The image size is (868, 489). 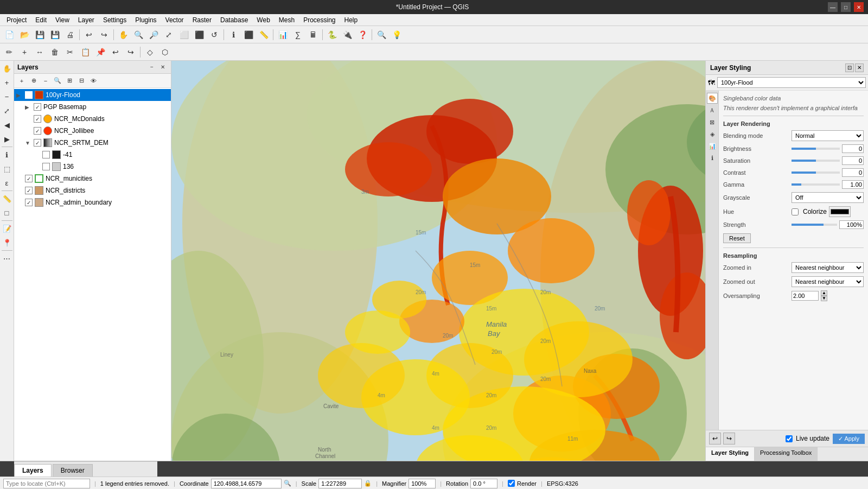 What do you see at coordinates (70, 52) in the screenshot?
I see `cut-button: ✂` at bounding box center [70, 52].